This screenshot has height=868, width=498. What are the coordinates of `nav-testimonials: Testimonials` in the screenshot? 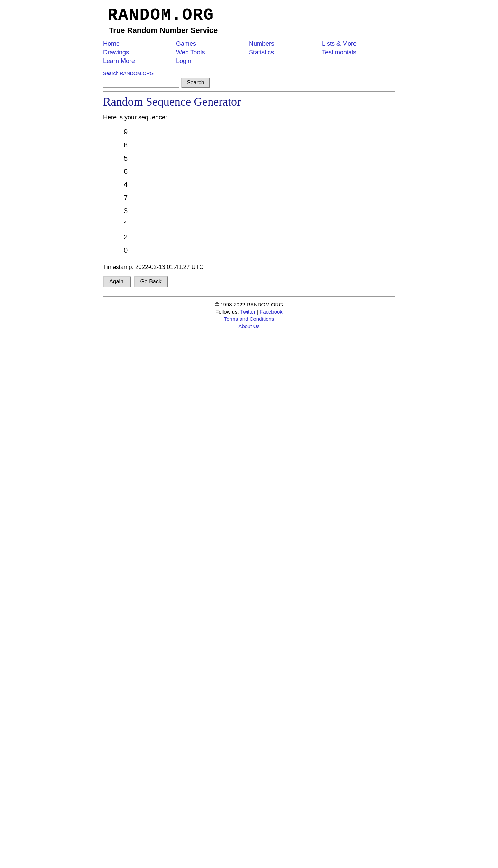 It's located at (358, 53).